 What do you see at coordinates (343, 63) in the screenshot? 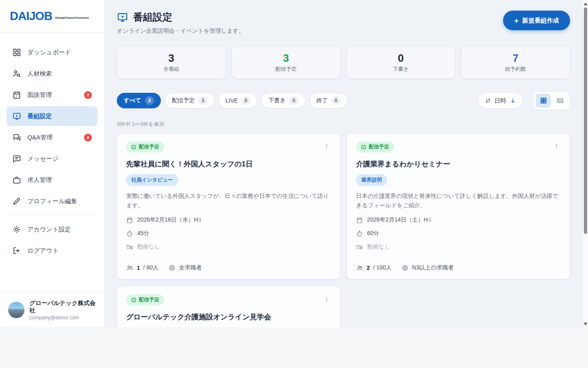
I see `stats-row: 3 全番組 3 配信予定 0 下書き 7 総予約数` at bounding box center [343, 63].